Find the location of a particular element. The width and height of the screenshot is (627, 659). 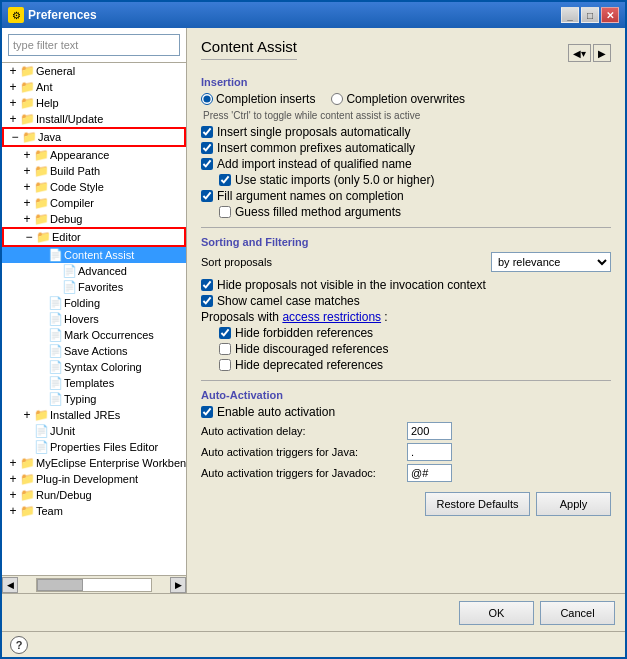

tree-item-typing: 📄 Typing is located at coordinates (94, 399).